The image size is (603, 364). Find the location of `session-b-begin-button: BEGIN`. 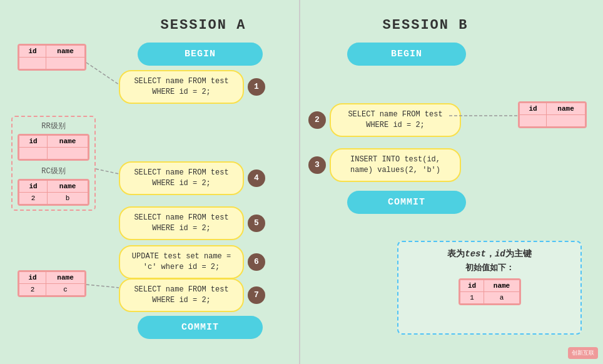

session-b-begin-button: BEGIN is located at coordinates (407, 54).